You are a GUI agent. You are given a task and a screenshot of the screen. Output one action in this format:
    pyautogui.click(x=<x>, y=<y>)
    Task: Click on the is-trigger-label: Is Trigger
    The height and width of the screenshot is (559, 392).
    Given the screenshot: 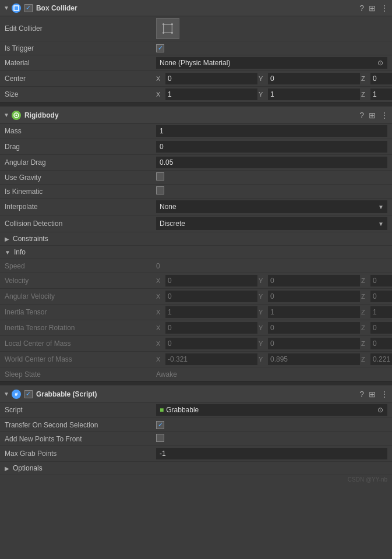 What is the action you would take?
    pyautogui.click(x=80, y=48)
    